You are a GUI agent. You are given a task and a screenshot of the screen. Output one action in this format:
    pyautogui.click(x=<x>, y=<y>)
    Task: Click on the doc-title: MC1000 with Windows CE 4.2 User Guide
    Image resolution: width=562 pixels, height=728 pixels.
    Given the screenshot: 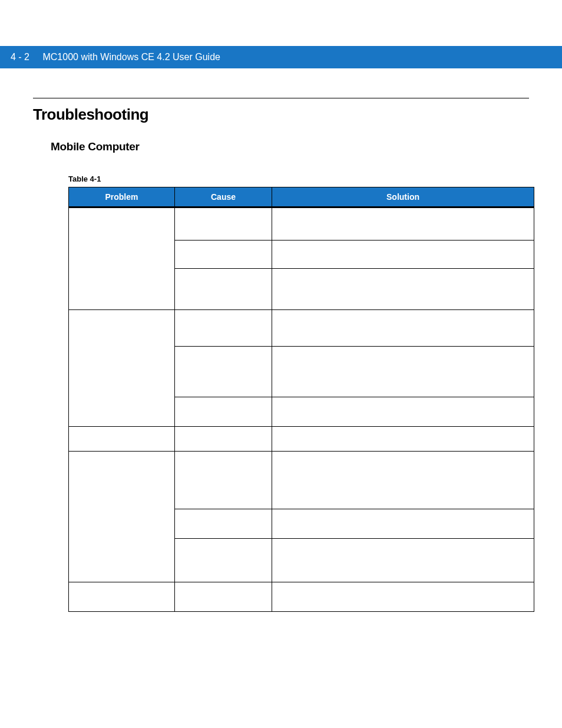 What is the action you would take?
    pyautogui.click(x=131, y=57)
    